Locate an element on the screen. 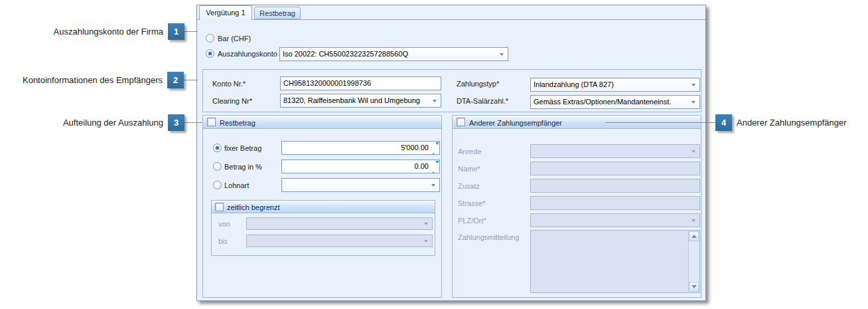  scroll-down-icon is located at coordinates (694, 287).